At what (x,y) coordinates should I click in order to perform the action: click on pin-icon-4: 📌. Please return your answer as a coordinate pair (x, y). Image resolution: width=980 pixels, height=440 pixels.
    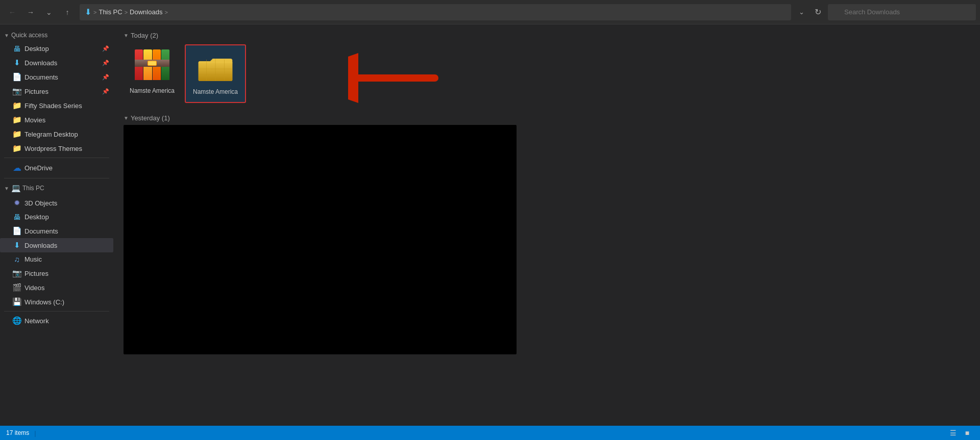
    Looking at the image, I should click on (106, 92).